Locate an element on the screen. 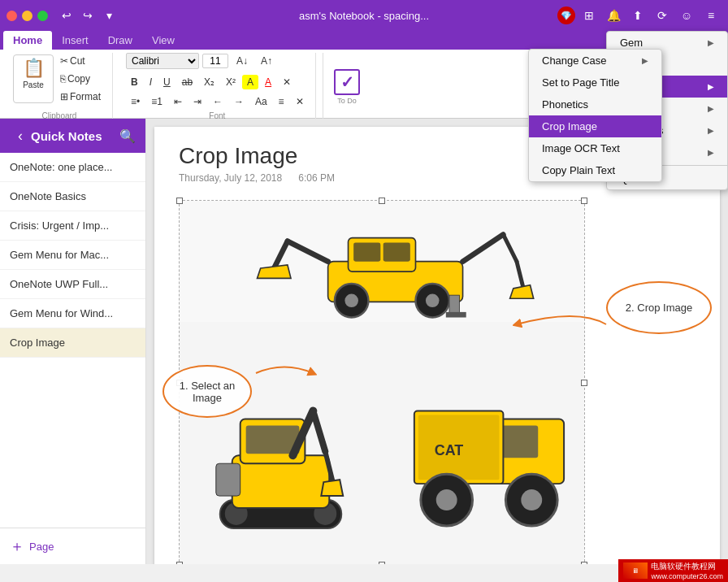  add-page-footer: ＋ Page is located at coordinates (73, 546).